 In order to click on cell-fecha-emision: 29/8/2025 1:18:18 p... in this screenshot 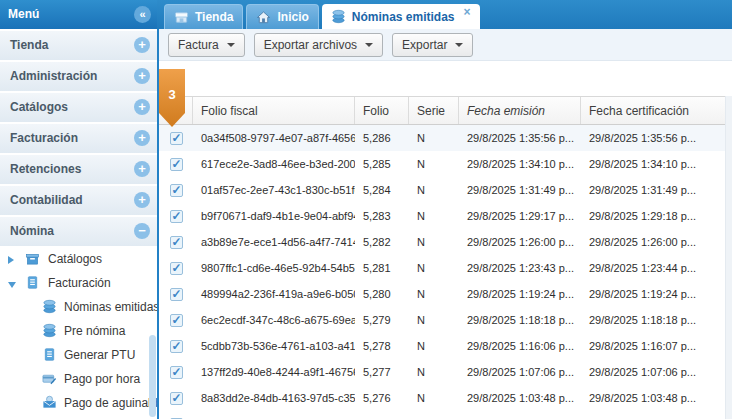, I will do `click(520, 320)`.